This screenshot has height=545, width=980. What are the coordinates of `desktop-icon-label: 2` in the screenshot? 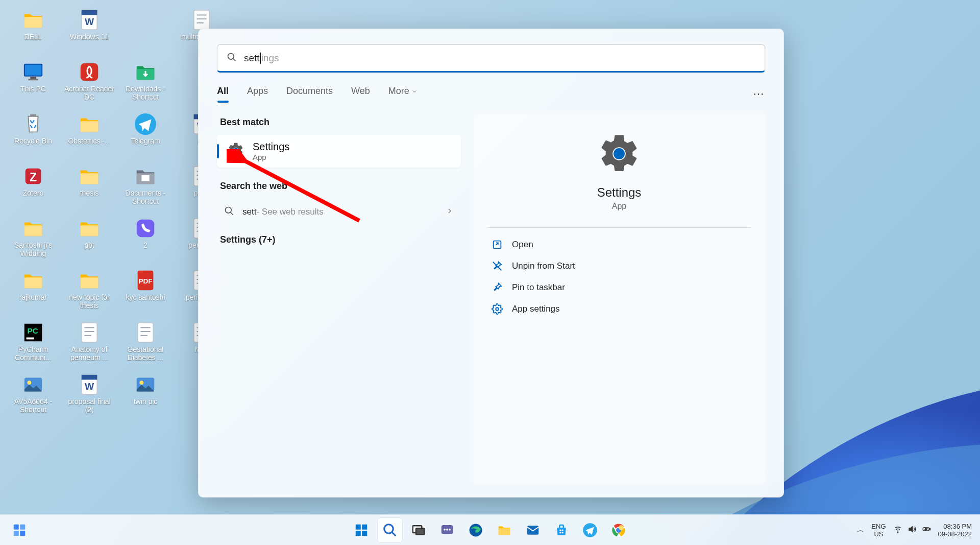 It's located at (145, 245).